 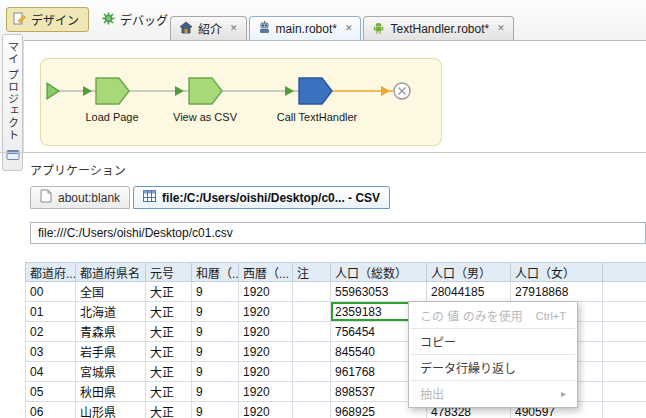 I want to click on table-cell: 北海道, so click(x=111, y=312).